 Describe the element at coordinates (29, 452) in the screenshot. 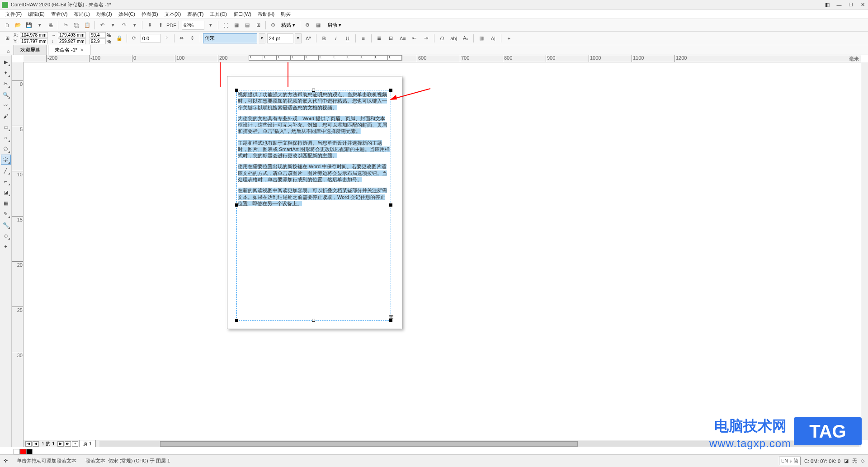

I see `outline-color-swatch` at that location.